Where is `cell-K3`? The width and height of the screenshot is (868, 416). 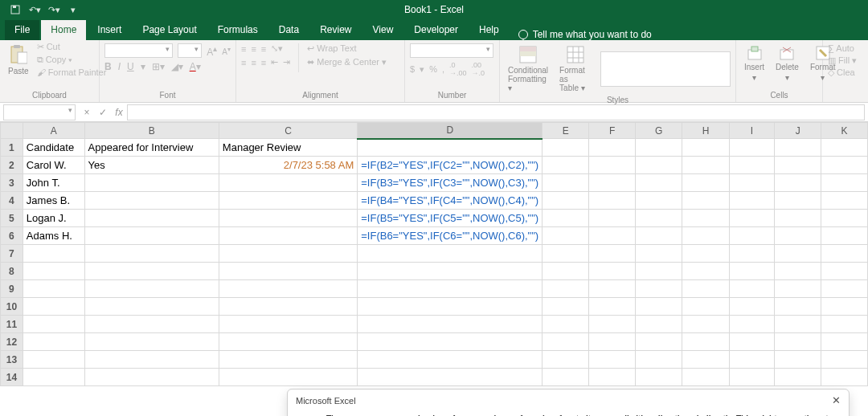 cell-K3 is located at coordinates (844, 183).